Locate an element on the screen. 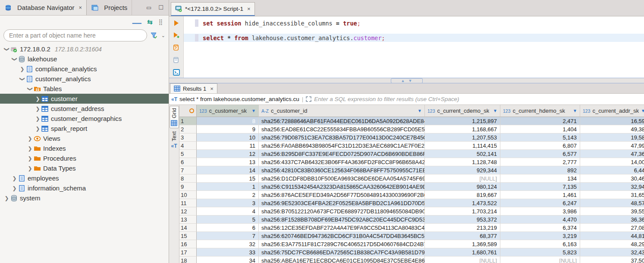 This screenshot has width=644, height=263. tree-item-lakehouse: ❯lakehouse is located at coordinates (85, 59).